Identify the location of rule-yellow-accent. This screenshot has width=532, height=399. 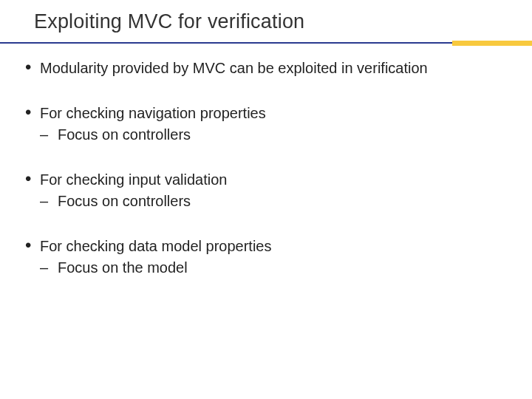
(492, 43).